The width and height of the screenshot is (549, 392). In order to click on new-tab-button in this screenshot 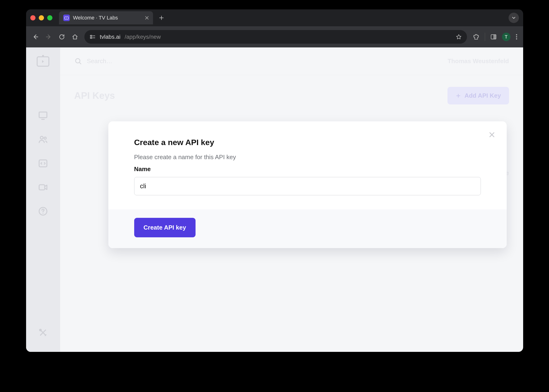, I will do `click(161, 18)`.